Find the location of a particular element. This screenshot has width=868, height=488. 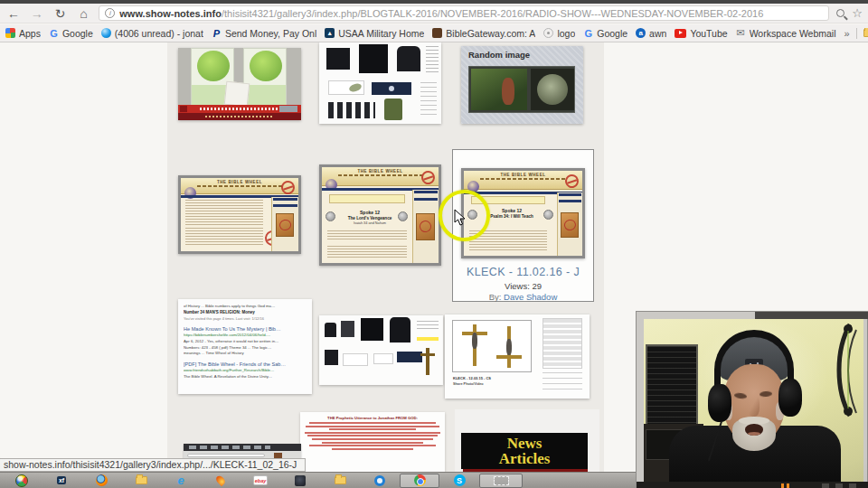

bookmark-webmail-unread: (4006 unread) - jonat is located at coordinates (152, 33).